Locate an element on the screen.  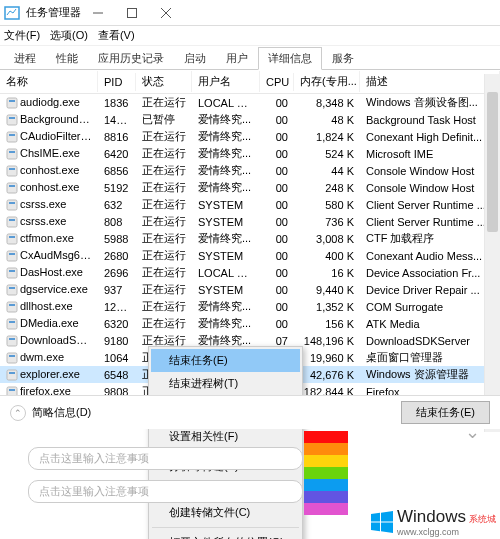
cell: 8,348 K is located at coordinates (327, 103).